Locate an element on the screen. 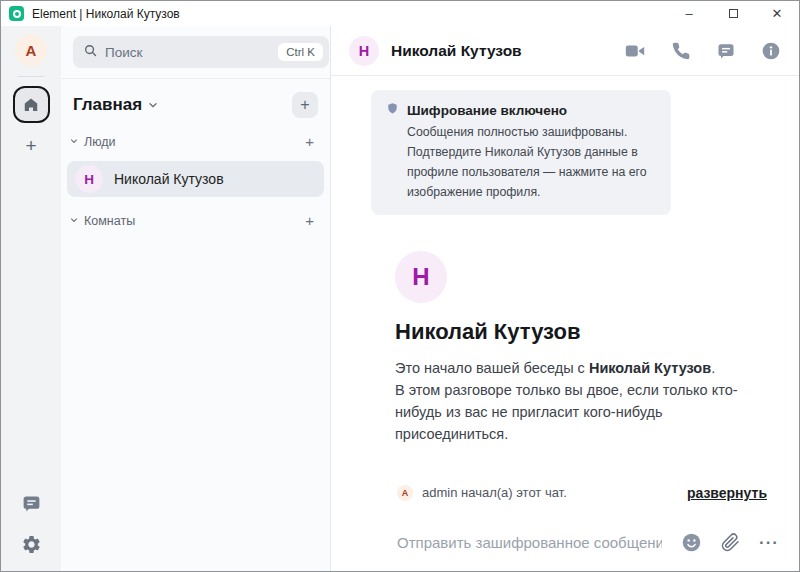 The width and height of the screenshot is (800, 572). window-controls: – ✕ is located at coordinates (733, 14).